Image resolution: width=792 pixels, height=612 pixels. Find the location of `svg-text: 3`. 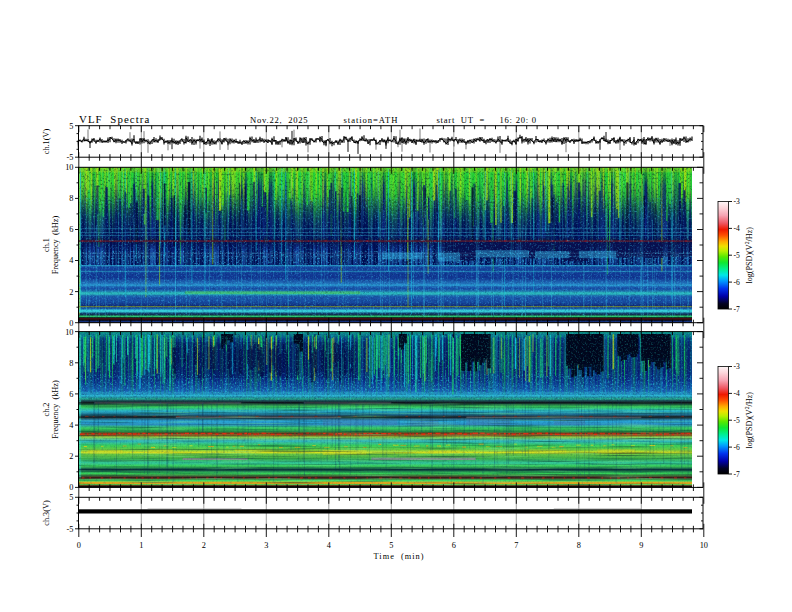

svg-text: 3 is located at coordinates (266, 546).